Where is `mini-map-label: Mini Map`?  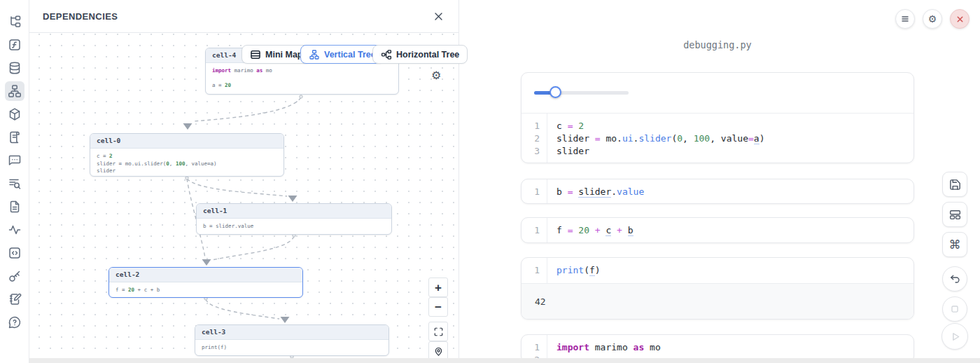 mini-map-label: Mini Map is located at coordinates (284, 55).